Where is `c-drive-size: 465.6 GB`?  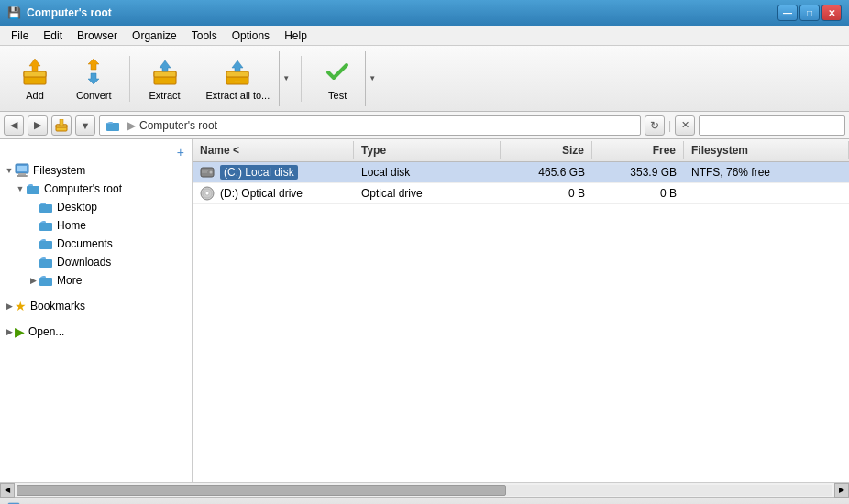
c-drive-size: 465.6 GB is located at coordinates (546, 172).